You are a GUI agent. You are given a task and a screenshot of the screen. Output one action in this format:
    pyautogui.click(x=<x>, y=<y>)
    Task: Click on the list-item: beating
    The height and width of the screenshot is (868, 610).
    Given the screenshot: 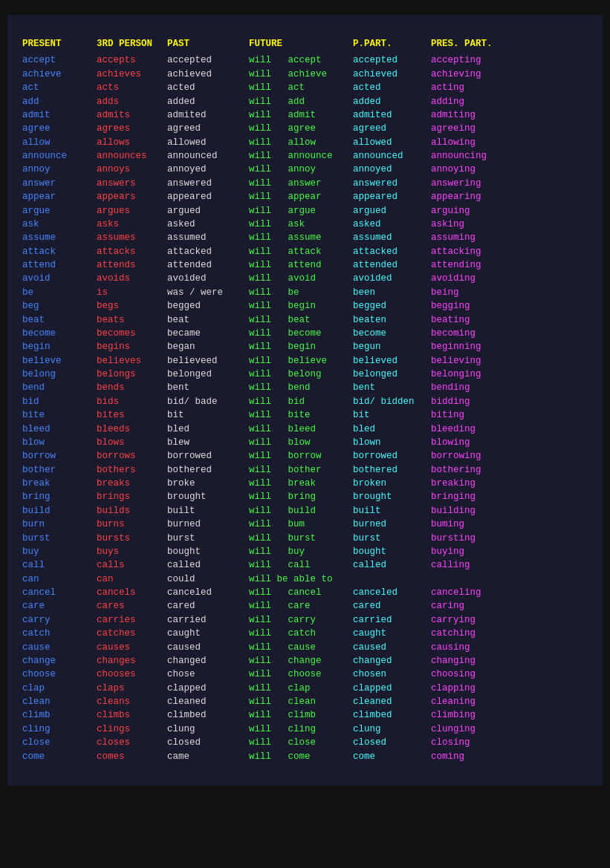 What is the action you would take?
    pyautogui.click(x=472, y=320)
    